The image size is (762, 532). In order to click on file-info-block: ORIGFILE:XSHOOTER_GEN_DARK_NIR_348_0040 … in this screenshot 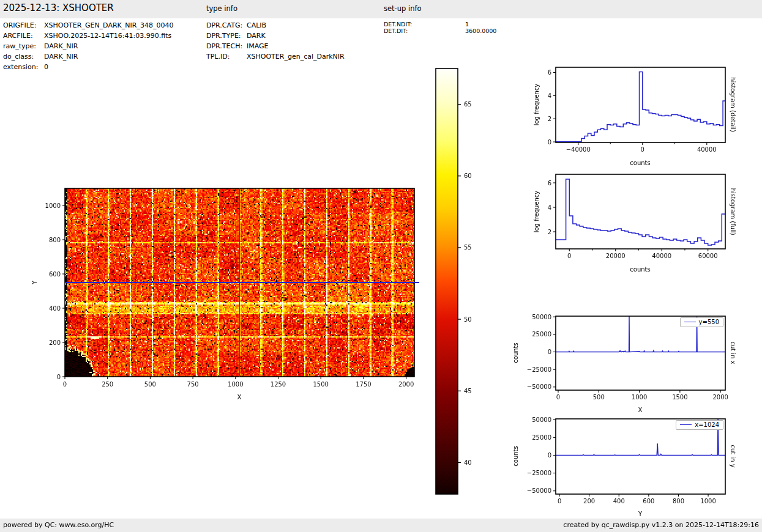, I will do `click(88, 46)`.